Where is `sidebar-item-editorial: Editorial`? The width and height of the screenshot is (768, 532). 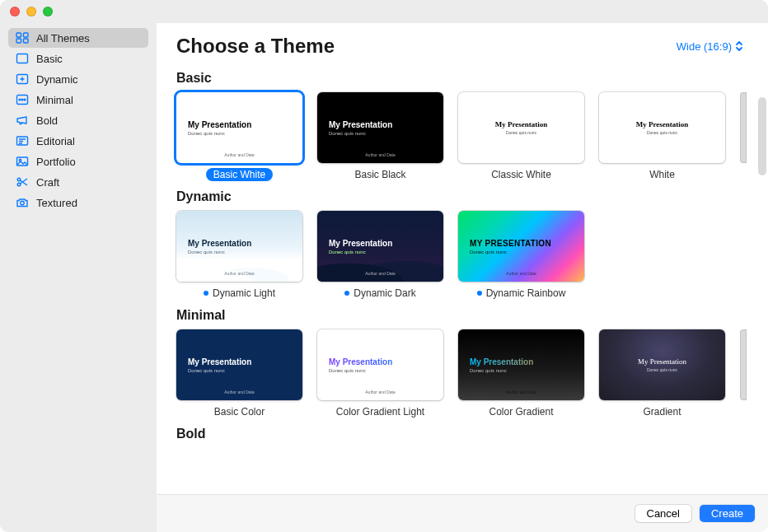
sidebar-item-editorial: Editorial is located at coordinates (78, 141).